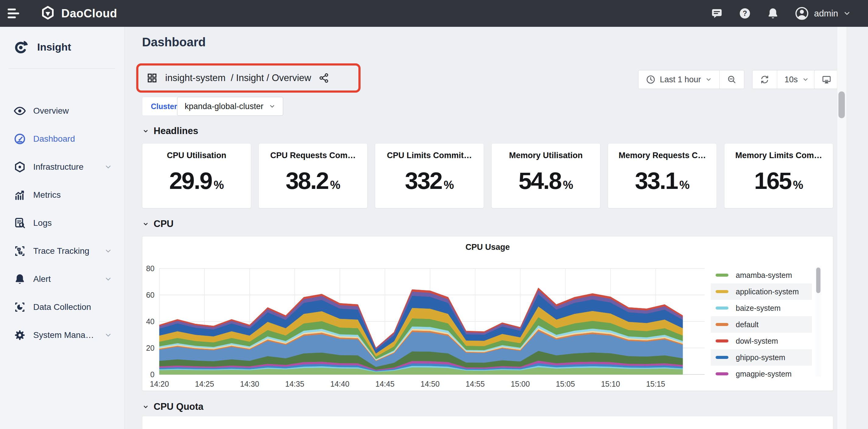 Image resolution: width=868 pixels, height=429 pixels. What do you see at coordinates (762, 358) in the screenshot?
I see `legend-item: ghippo-system` at bounding box center [762, 358].